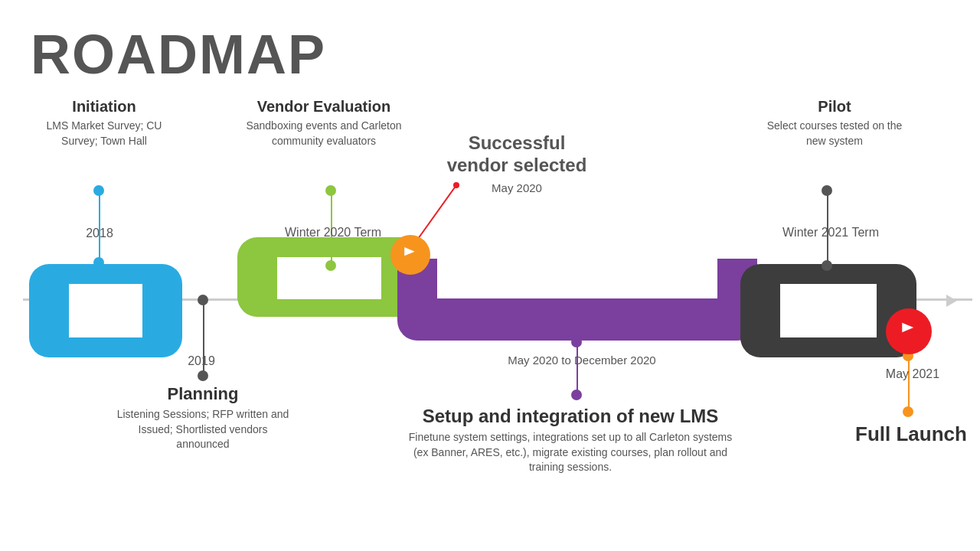  Describe the element at coordinates (100, 225) in the screenshot. I see `initiation-connector` at that location.